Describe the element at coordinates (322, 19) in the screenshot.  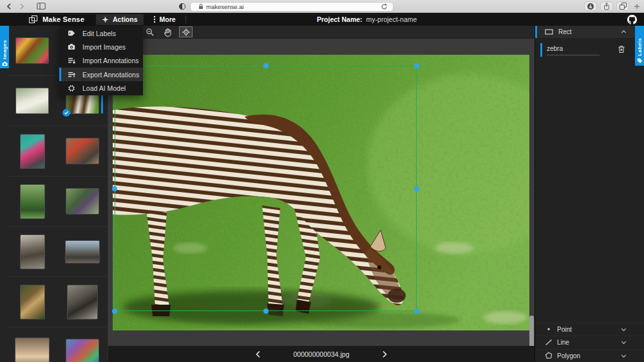
I see `app-top-bar: Make Sense Actions More Project Name: my…` at that location.